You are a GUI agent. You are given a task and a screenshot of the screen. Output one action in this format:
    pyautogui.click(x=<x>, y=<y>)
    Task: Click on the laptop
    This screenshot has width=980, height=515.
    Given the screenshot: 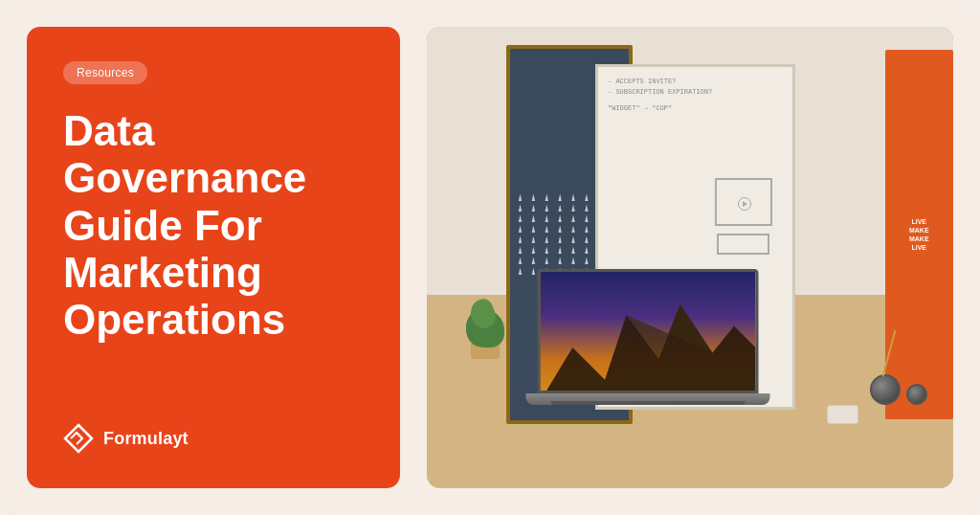 What is the action you would take?
    pyautogui.click(x=649, y=337)
    